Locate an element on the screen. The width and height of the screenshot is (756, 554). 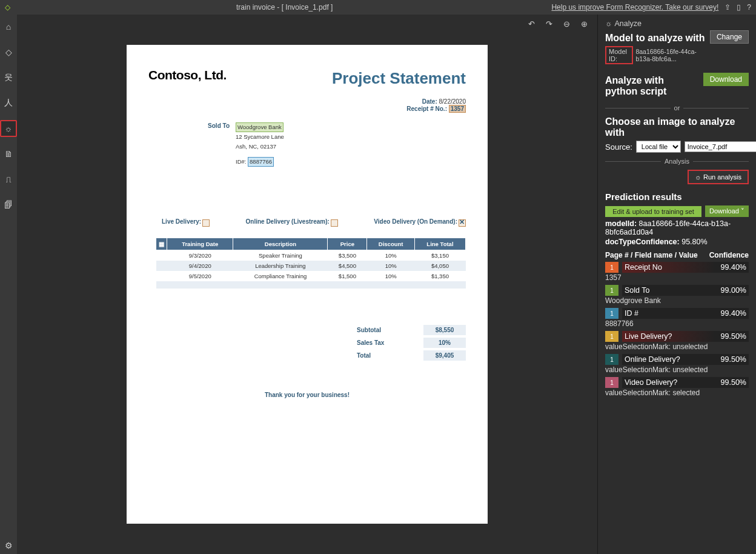
undo-icon: ↶ is located at coordinates (532, 24).